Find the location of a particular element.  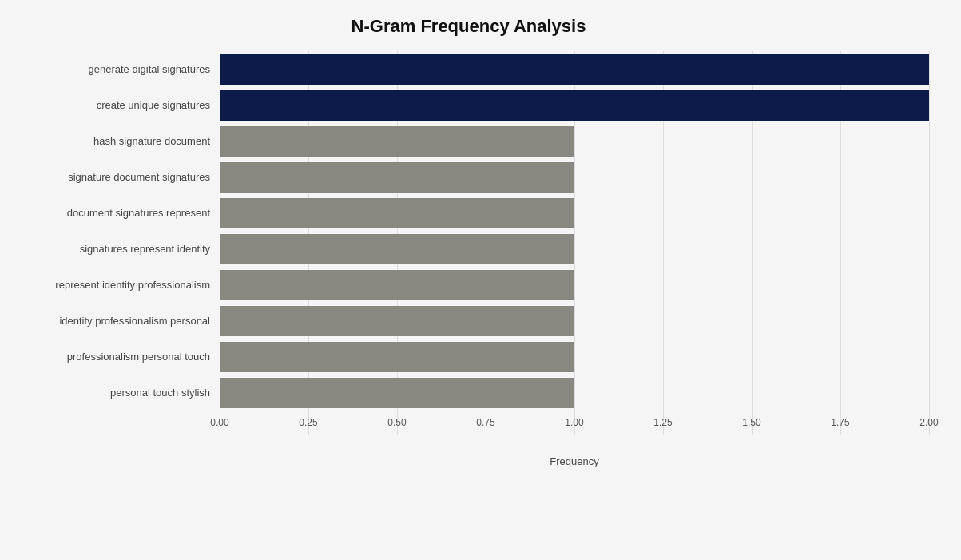

bar-row: generate digital signatures is located at coordinates (468, 69).